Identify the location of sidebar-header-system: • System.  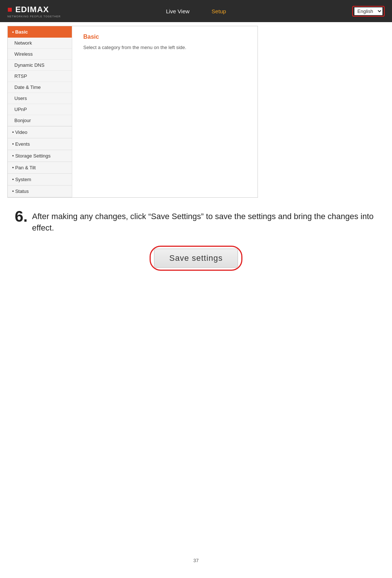
(40, 179).